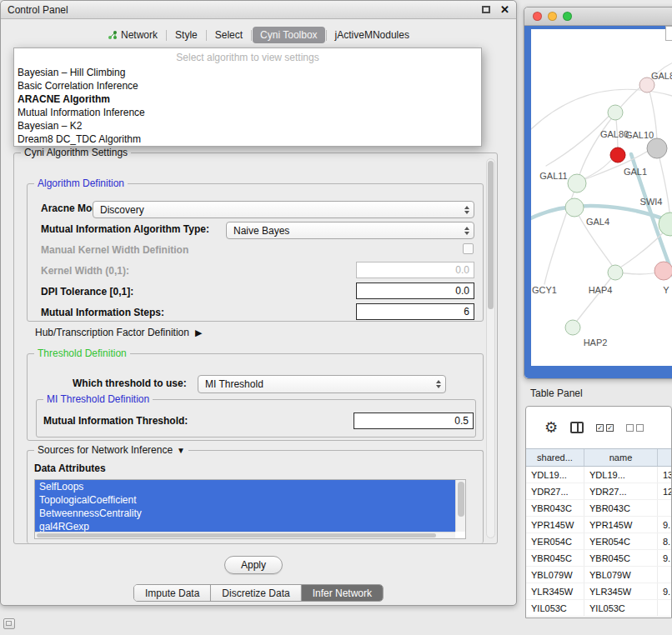 This screenshot has width=672, height=635. I want to click on table-column-header, so click(664, 458).